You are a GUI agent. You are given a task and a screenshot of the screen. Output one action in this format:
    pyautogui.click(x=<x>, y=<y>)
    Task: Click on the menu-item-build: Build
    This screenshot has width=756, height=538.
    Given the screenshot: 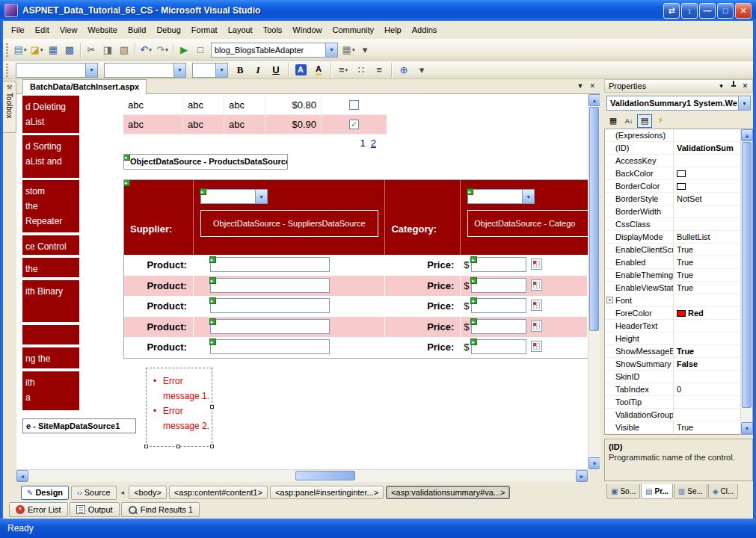 What is the action you would take?
    pyautogui.click(x=137, y=30)
    